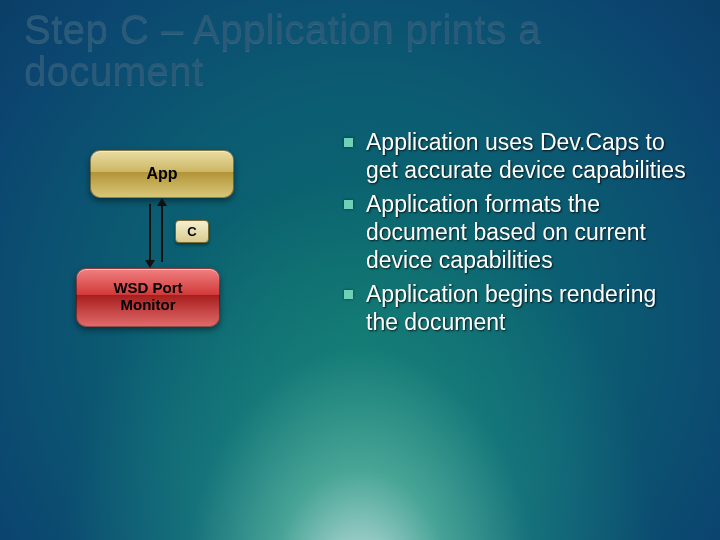  Describe the element at coordinates (516, 232) in the screenshot. I see `list-item: Application formats the document based o…` at that location.